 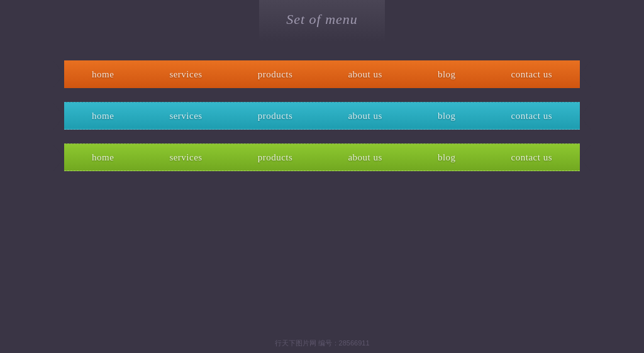 What do you see at coordinates (365, 116) in the screenshot?
I see `menu-teal-item-about-us: about us` at bounding box center [365, 116].